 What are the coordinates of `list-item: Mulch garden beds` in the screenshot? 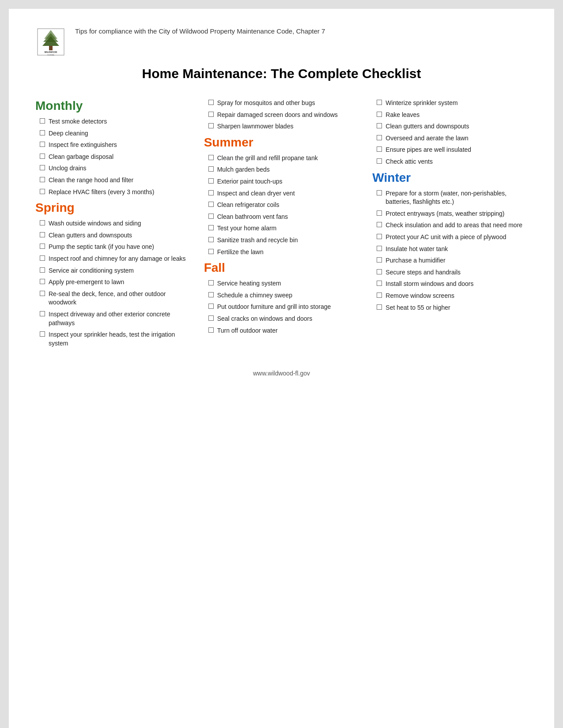 It's located at (284, 170).